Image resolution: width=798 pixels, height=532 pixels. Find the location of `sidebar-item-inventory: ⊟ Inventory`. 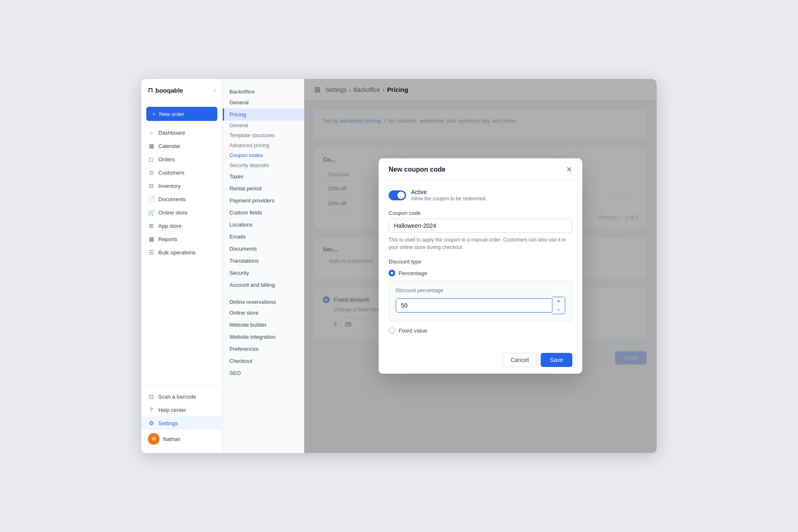

sidebar-item-inventory: ⊟ Inventory is located at coordinates (182, 186).